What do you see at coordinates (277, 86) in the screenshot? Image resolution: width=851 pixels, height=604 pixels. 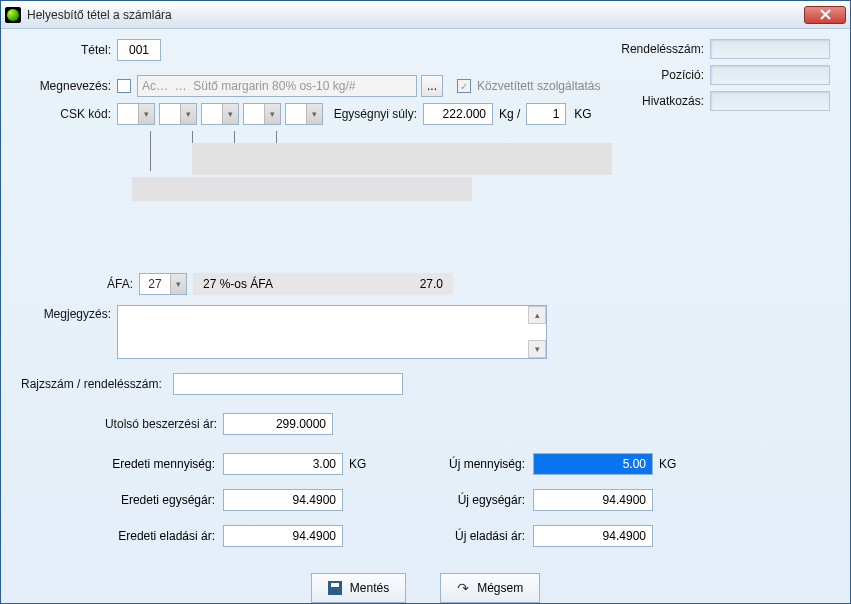 I see `name-field` at bounding box center [277, 86].